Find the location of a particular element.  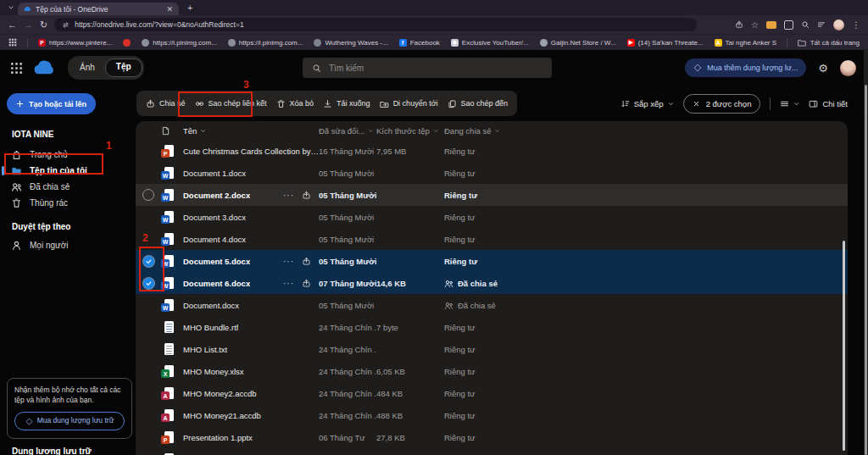

site-info-icon is located at coordinates (66, 25).